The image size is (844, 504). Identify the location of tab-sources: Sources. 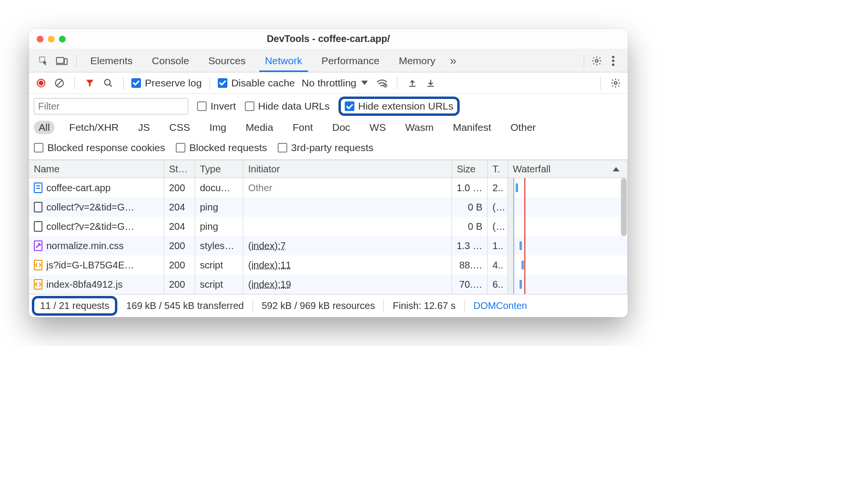
(227, 61).